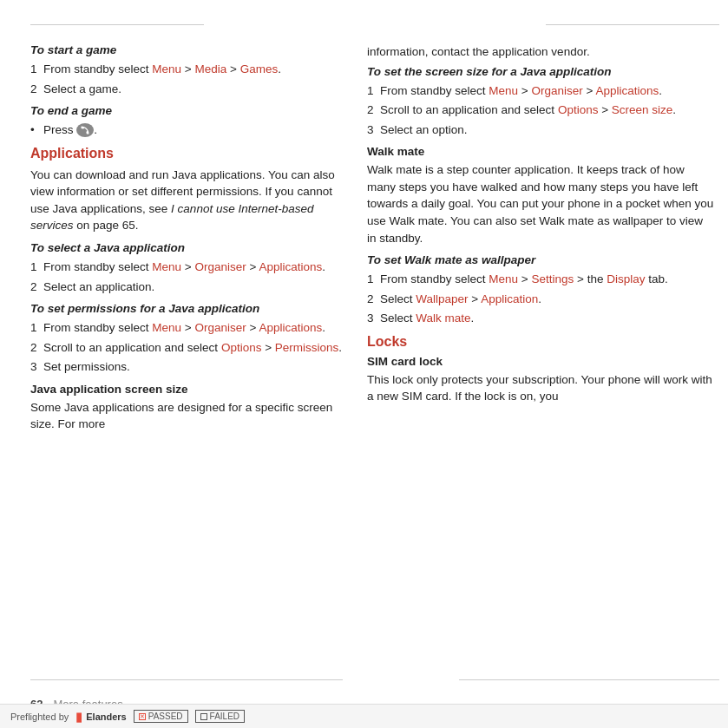 The image size is (728, 728). I want to click on list-item: Select Wallpaper > Application., so click(541, 299).